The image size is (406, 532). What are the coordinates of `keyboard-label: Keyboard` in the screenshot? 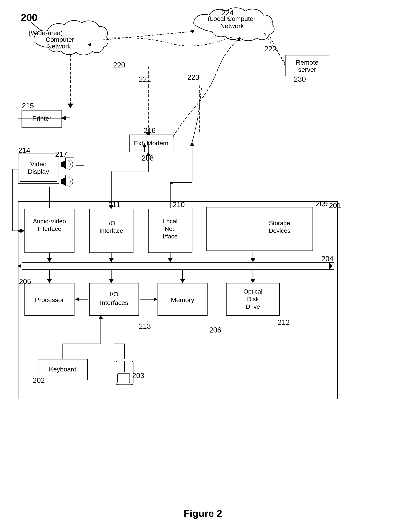 It's located at (63, 369).